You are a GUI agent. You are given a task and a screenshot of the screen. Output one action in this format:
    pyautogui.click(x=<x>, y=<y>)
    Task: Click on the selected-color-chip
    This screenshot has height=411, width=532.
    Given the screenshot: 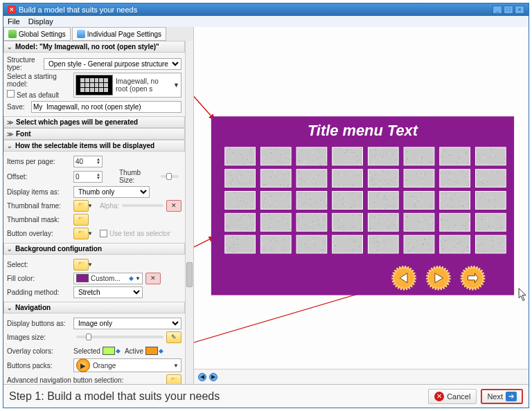 What is the action you would take?
    pyautogui.click(x=109, y=351)
    